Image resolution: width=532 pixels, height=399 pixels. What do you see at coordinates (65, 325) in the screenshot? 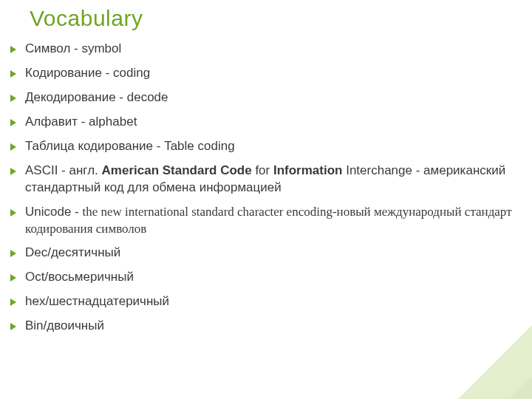
I see `text-segment: Bin/двоичный` at bounding box center [65, 325].